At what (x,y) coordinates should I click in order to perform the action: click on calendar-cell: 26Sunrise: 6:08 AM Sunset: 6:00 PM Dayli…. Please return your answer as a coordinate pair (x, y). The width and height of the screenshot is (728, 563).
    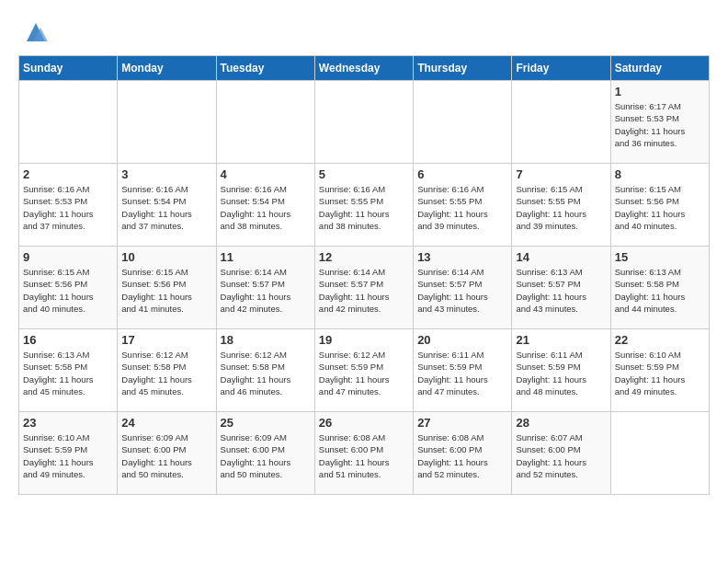
    Looking at the image, I should click on (364, 454).